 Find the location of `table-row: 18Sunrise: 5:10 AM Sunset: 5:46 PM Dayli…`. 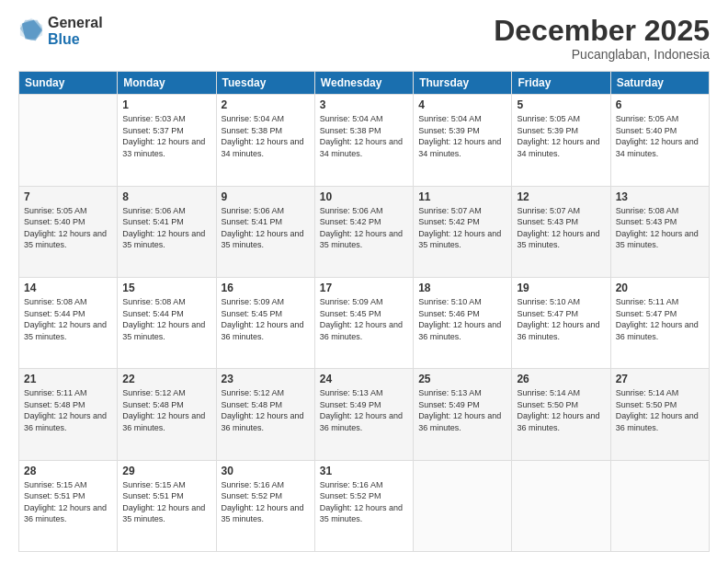

table-row: 18Sunrise: 5:10 AM Sunset: 5:46 PM Dayli… is located at coordinates (463, 322).